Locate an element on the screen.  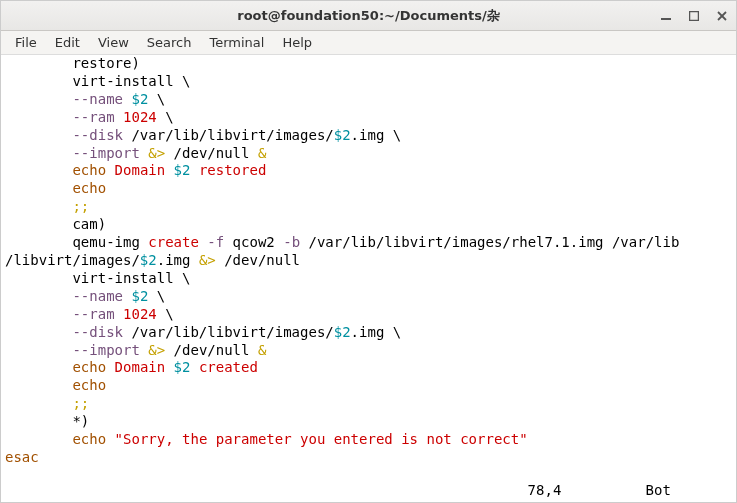
menu-help: Help is located at coordinates (297, 42).